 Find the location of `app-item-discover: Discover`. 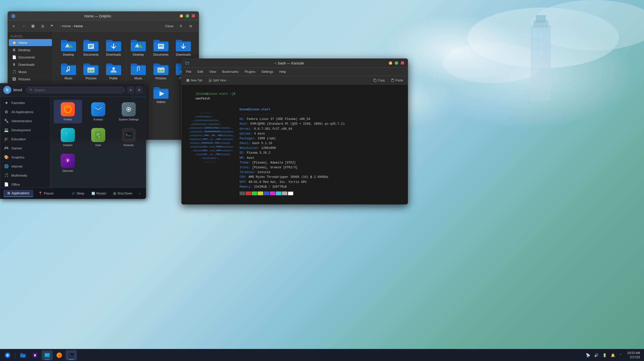

app-item-discover: Discover is located at coordinates (68, 163).